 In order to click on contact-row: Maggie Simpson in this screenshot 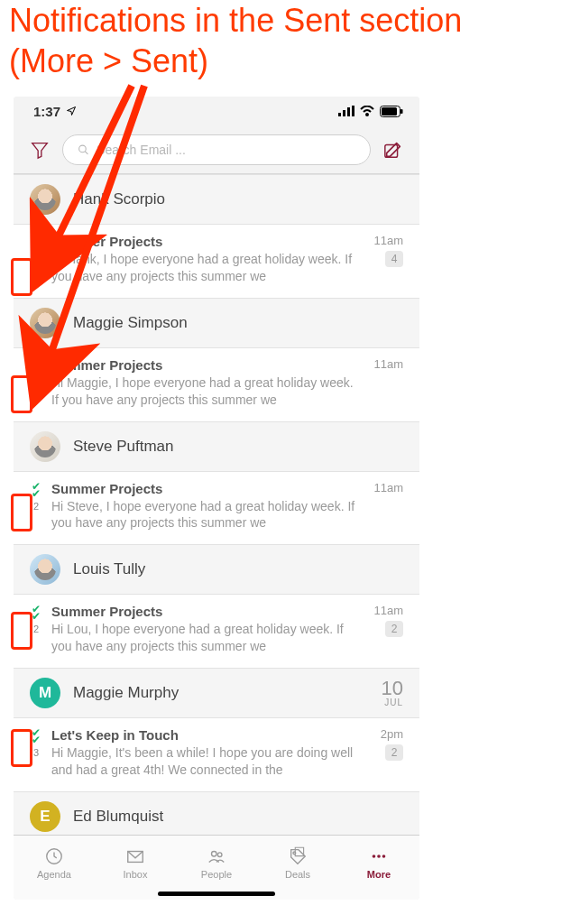, I will do `click(216, 323)`.